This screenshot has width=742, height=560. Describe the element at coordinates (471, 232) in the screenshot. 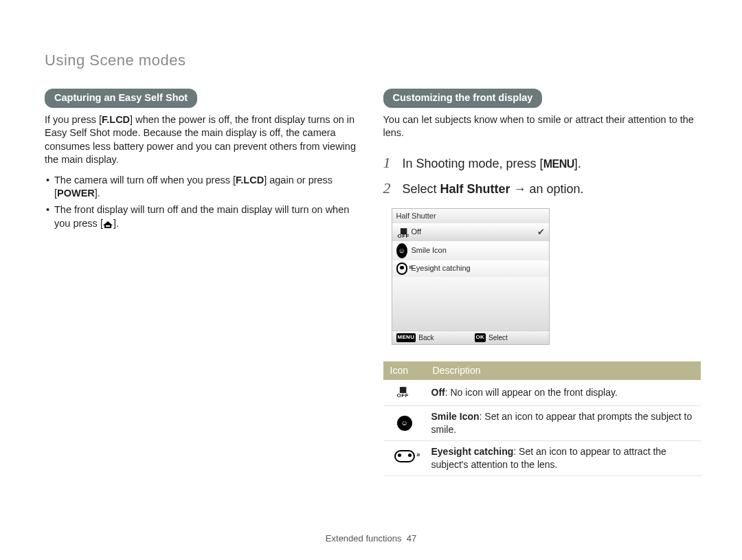

I see `ui-option-off: OFF Off ✔` at that location.